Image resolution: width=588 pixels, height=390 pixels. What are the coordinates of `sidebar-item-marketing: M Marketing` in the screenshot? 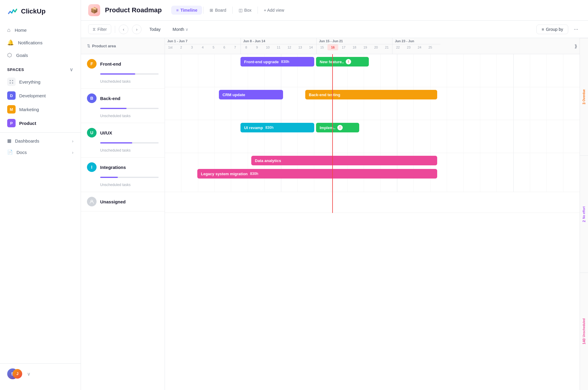 It's located at (40, 109).